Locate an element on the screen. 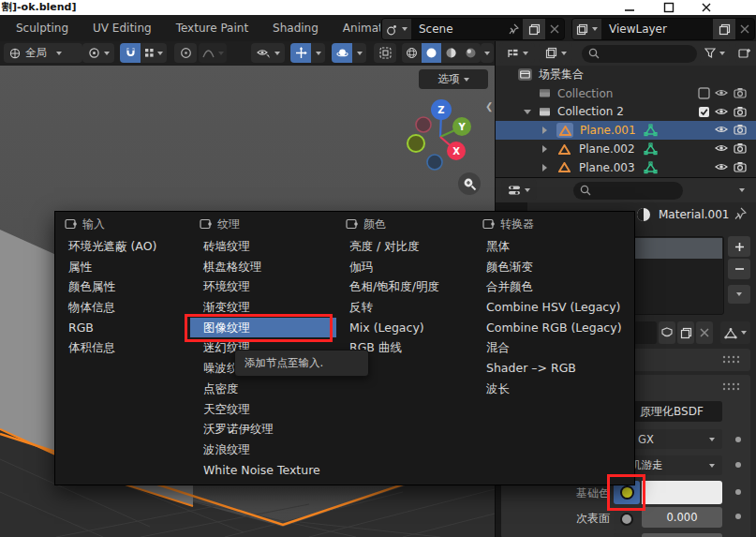  menu-item-volume-info: 体积信息 is located at coordinates (123, 348).